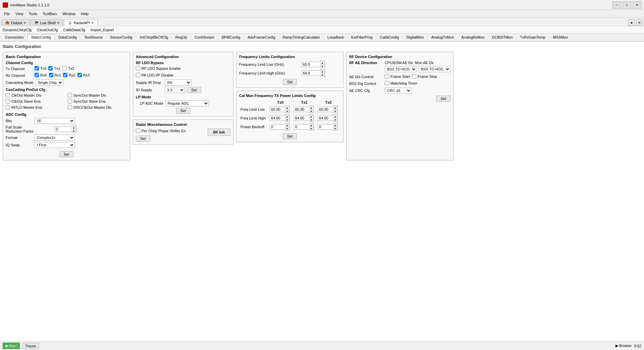 The height and width of the screenshot is (350, 644). I want to click on power-backoff-tx1-up: ▲, so click(311, 125).